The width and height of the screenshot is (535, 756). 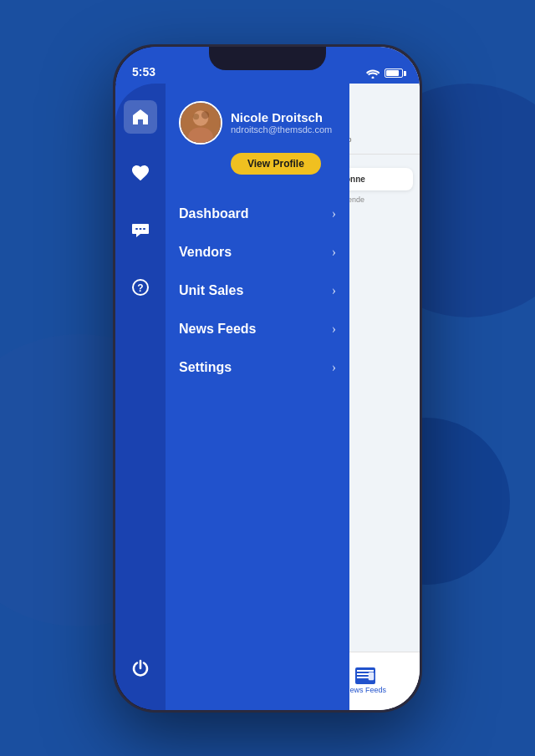 I want to click on status-time: 5:53, so click(x=144, y=72).